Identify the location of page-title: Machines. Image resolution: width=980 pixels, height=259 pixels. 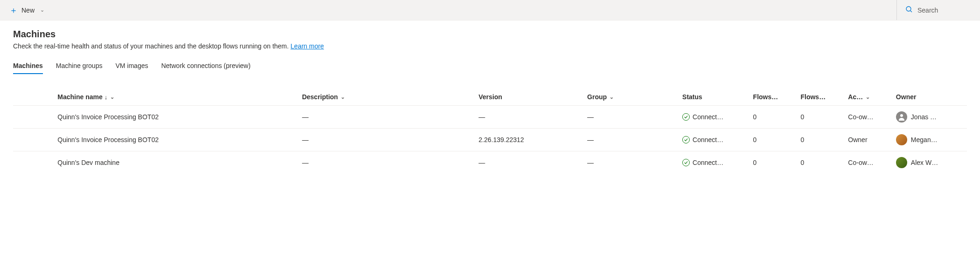
(490, 34).